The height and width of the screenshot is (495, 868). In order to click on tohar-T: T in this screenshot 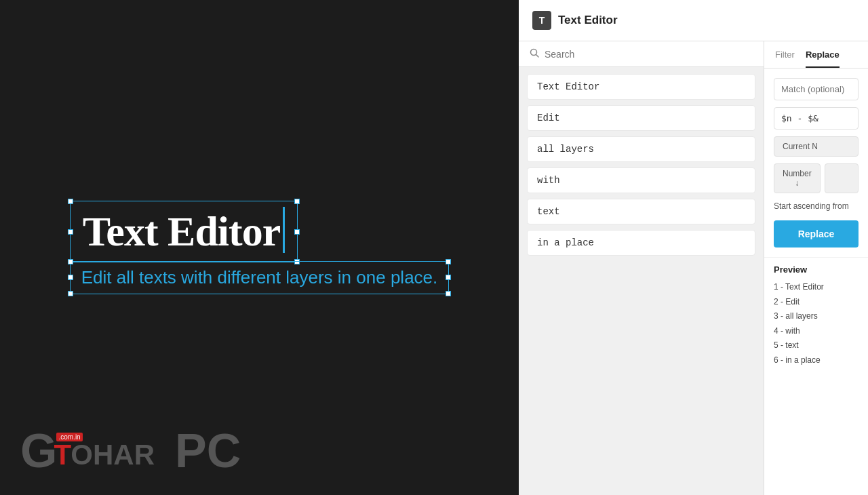, I will do `click(62, 454)`.